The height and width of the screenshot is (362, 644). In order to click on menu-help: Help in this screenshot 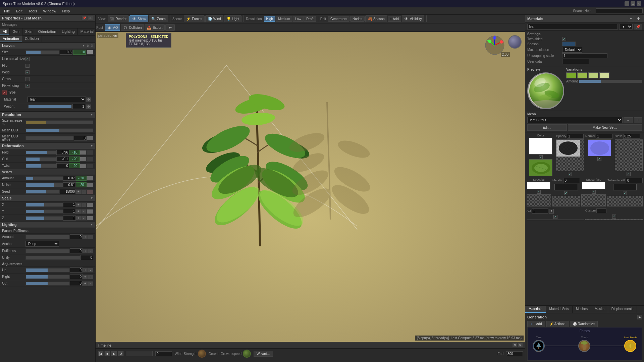, I will do `click(66, 11)`.